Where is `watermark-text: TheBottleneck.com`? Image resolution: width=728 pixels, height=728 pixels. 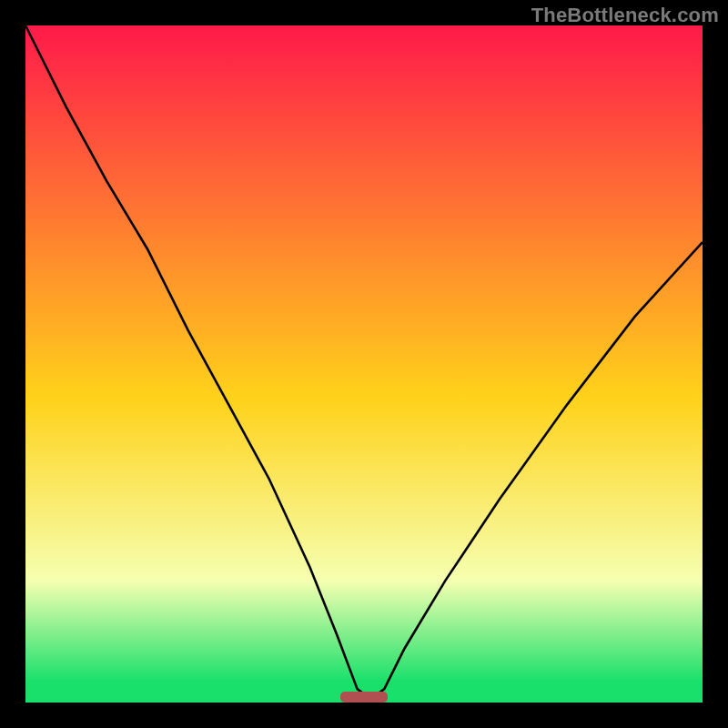
watermark-text: TheBottleneck.com is located at coordinates (625, 15).